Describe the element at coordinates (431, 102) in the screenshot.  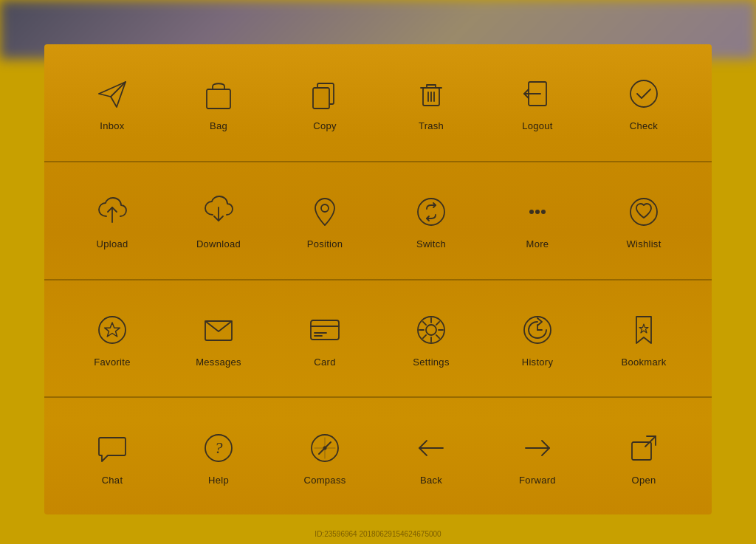
I see `icon-item-trash: Trash` at that location.